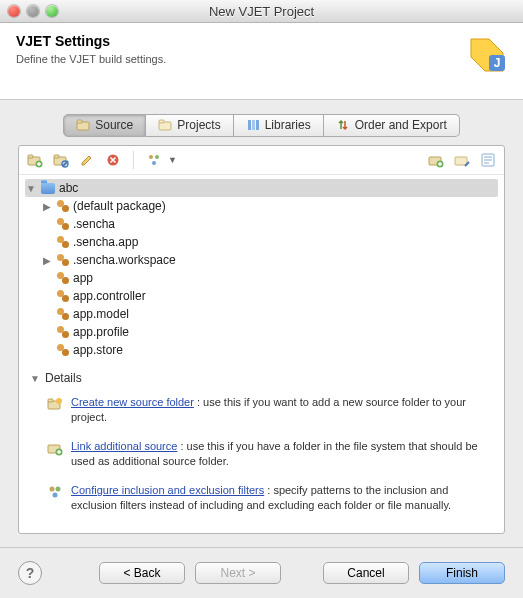 Image resolution: width=523 pixels, height=598 pixels. What do you see at coordinates (238, 573) in the screenshot?
I see `next-button: Next >` at bounding box center [238, 573].